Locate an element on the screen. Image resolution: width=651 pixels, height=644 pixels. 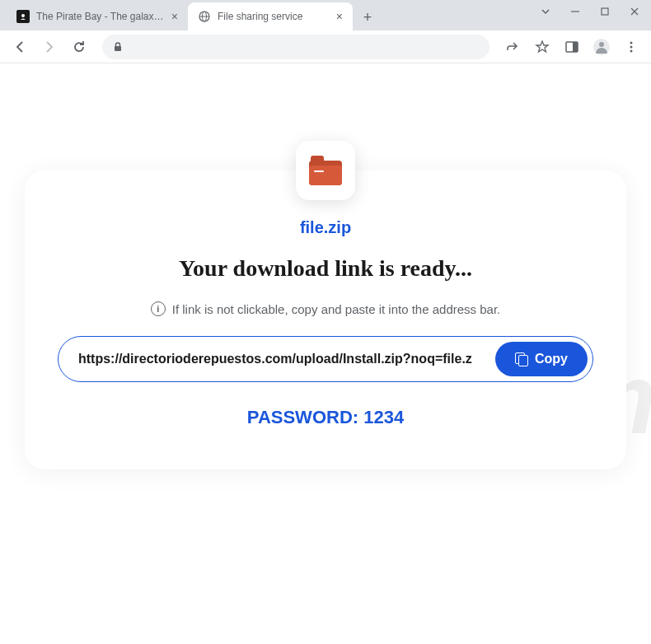
toolbar-actions is located at coordinates (572, 47).